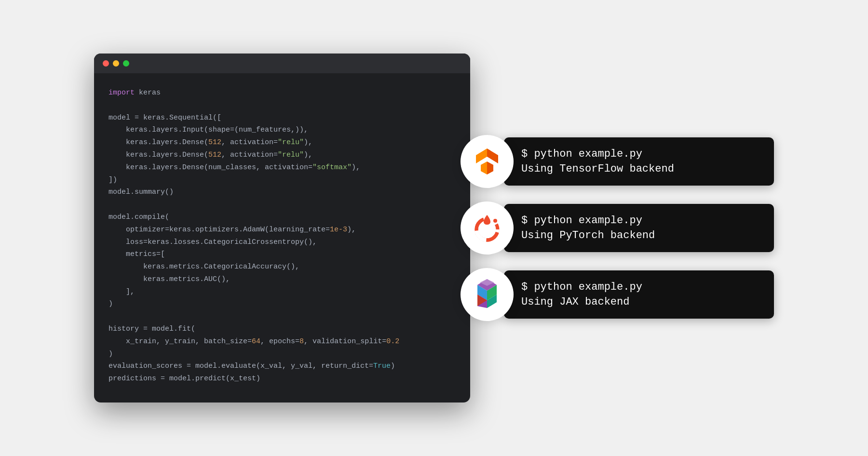  I want to click on code-line: model.compile(, so click(282, 217).